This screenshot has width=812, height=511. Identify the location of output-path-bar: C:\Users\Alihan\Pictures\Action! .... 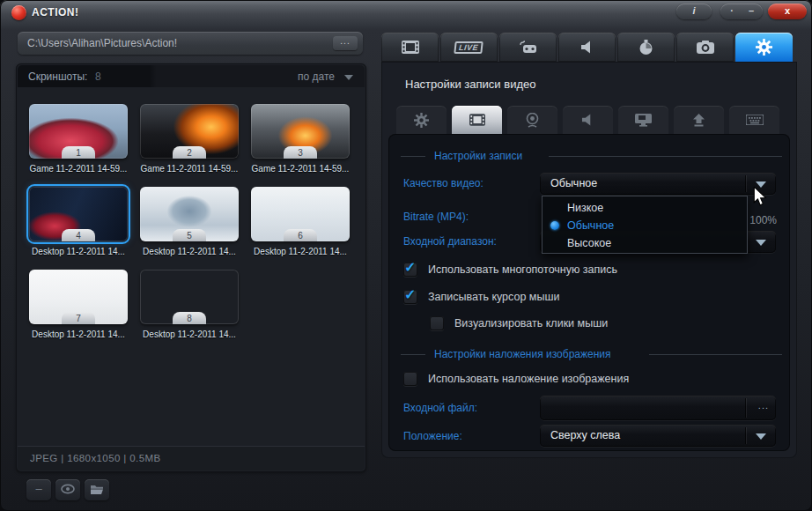
(190, 43).